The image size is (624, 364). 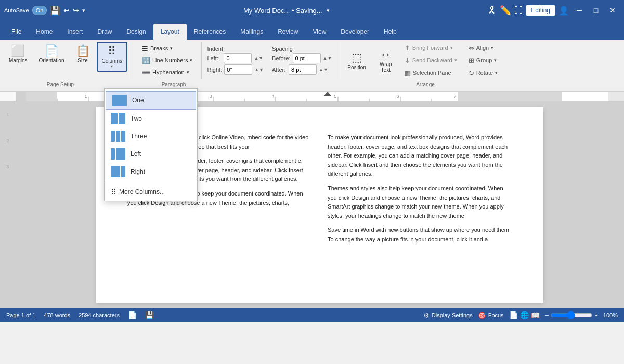 I want to click on columns-left-item: Left, so click(x=151, y=154).